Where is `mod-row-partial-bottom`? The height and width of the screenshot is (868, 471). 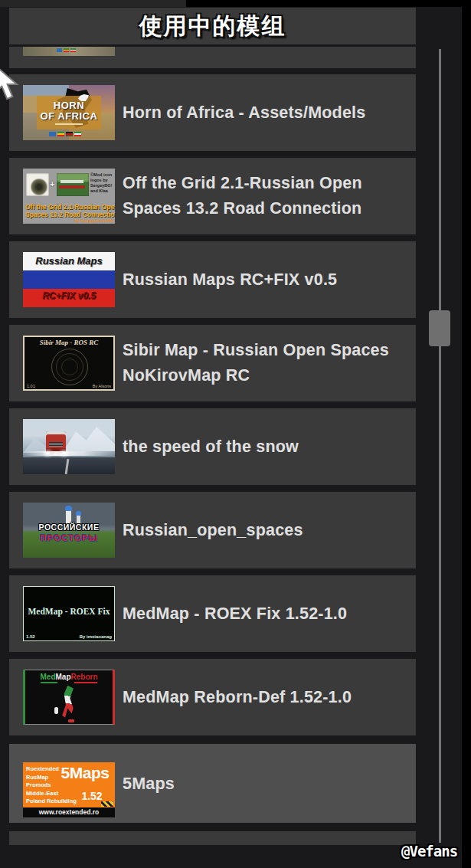
mod-row-partial-bottom is located at coordinates (213, 838).